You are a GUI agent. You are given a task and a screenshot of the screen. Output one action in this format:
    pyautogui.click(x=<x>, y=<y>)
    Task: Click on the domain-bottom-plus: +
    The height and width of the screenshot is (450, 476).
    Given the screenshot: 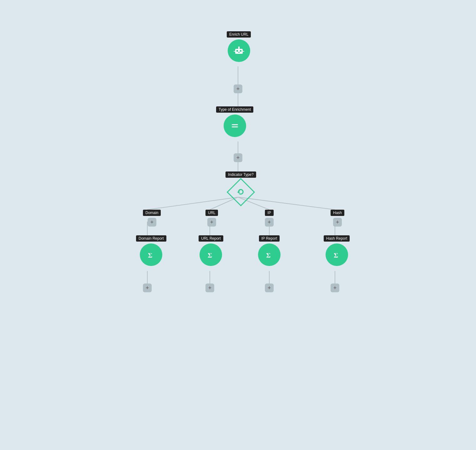 What is the action you would take?
    pyautogui.click(x=147, y=288)
    